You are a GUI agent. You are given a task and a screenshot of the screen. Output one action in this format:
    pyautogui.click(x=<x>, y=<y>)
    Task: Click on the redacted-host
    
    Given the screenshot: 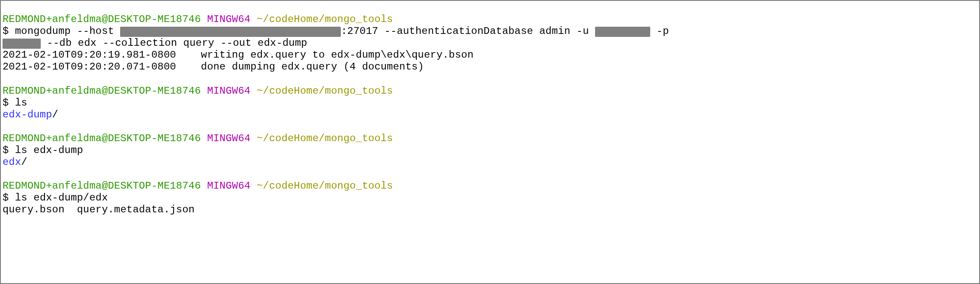 What is the action you would take?
    pyautogui.click(x=230, y=32)
    